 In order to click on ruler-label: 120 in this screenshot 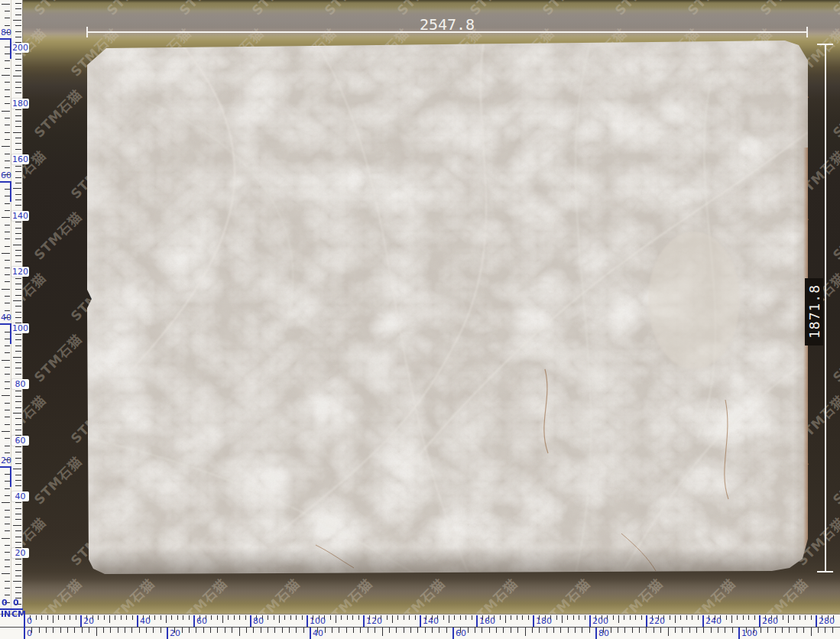, I will do `click(20, 272)`.